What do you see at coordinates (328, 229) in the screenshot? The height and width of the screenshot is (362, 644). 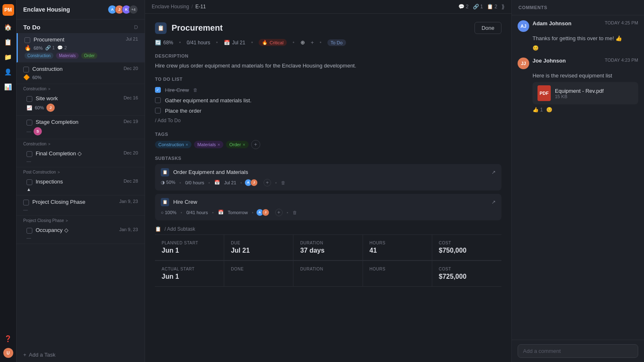 I see `add-subtask-button: 📋 / Add Subtask` at bounding box center [328, 229].